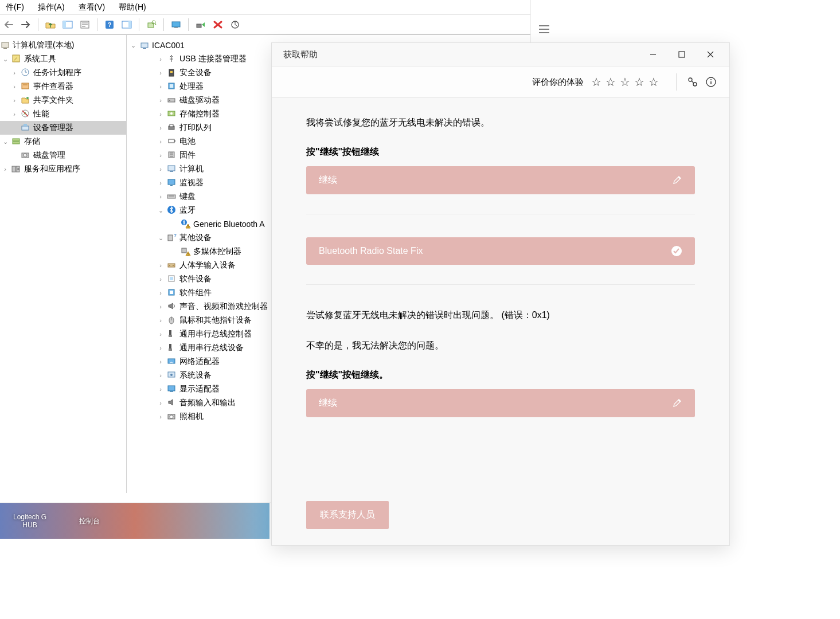  What do you see at coordinates (501, 284) in the screenshot?
I see `divider` at bounding box center [501, 284].